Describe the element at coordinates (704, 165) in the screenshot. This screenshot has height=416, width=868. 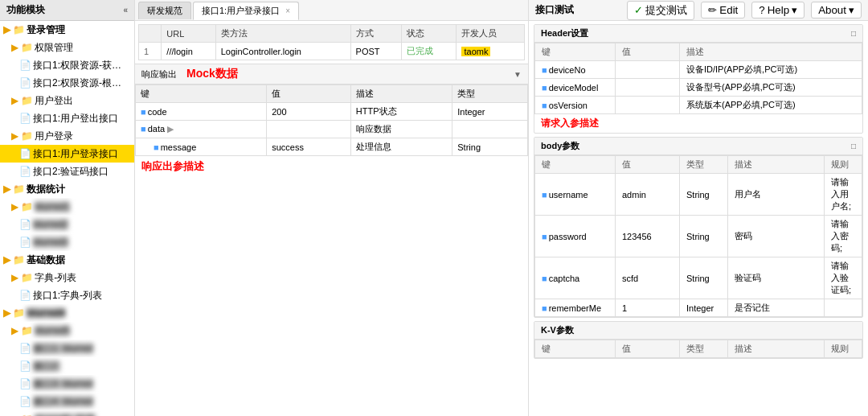
I see `body-col-type: 类型` at that location.